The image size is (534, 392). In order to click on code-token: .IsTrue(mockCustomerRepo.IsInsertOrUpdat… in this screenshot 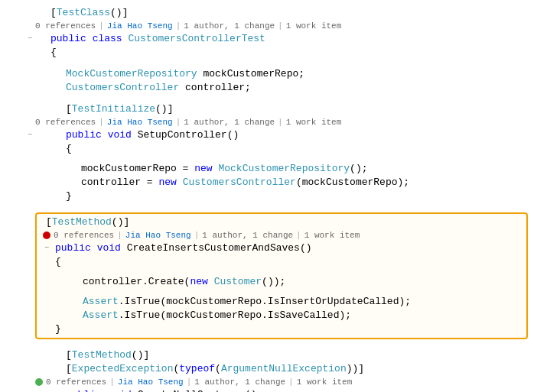, I will do `click(265, 301)`.